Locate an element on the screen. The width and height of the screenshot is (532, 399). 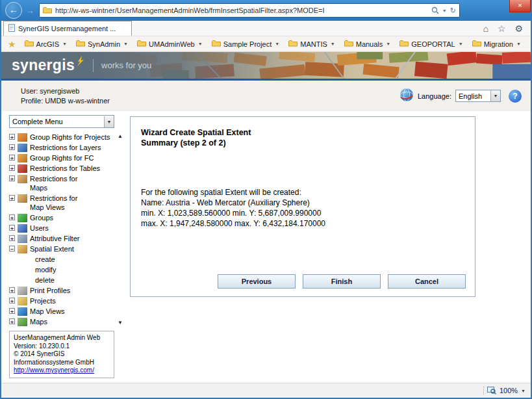
favorite-item-umadminweb: UMAdminWeb ▼ is located at coordinates (170, 44).